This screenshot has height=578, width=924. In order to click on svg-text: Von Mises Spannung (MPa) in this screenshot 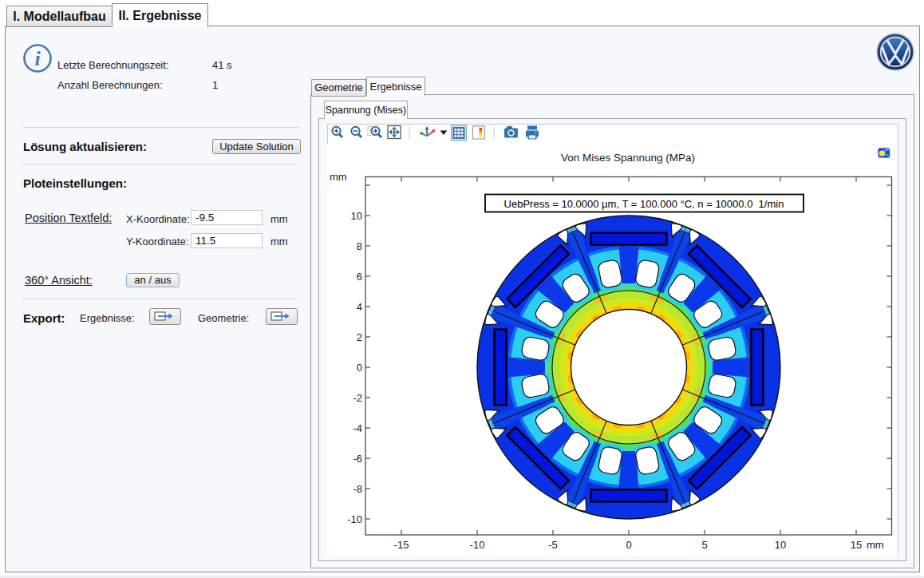, I will do `click(628, 158)`.